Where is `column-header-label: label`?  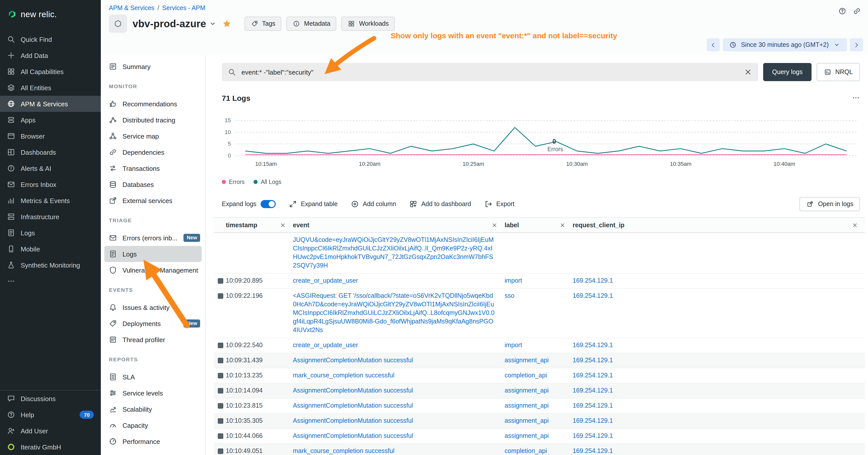 column-header-label: label is located at coordinates (538, 225).